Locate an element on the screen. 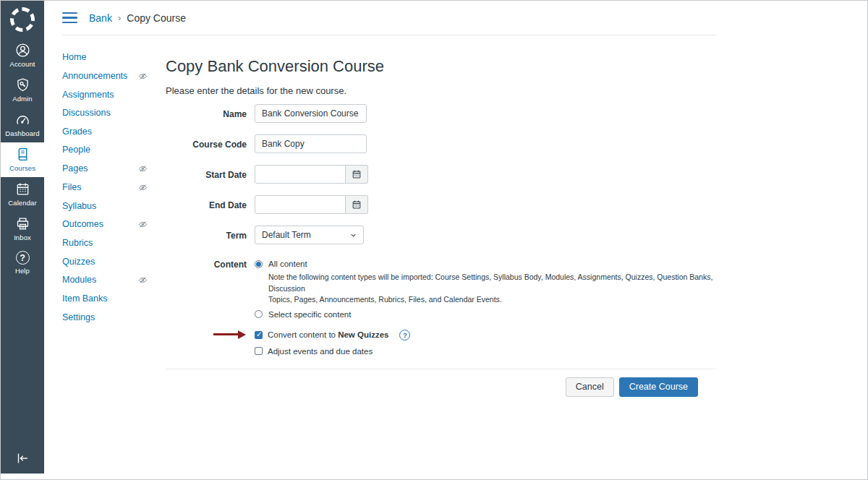  nav-item-calendar: Calendar is located at coordinates (22, 194).